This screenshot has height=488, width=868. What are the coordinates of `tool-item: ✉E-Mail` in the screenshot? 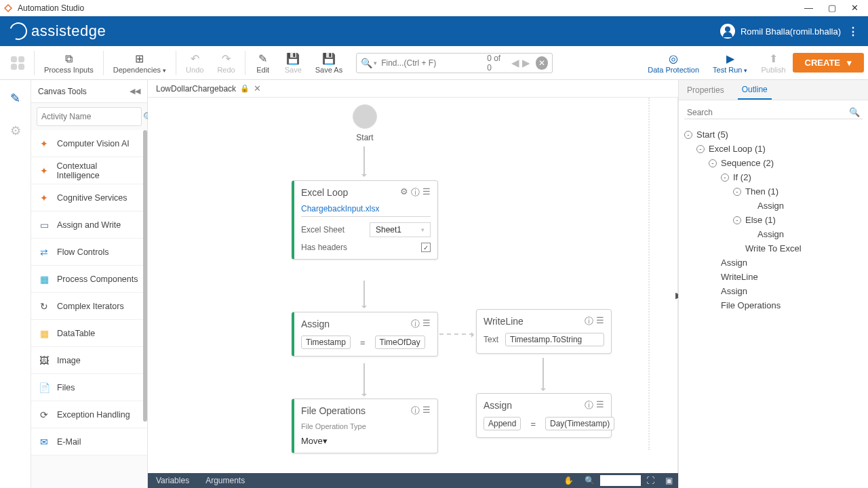 It's located at (90, 442).